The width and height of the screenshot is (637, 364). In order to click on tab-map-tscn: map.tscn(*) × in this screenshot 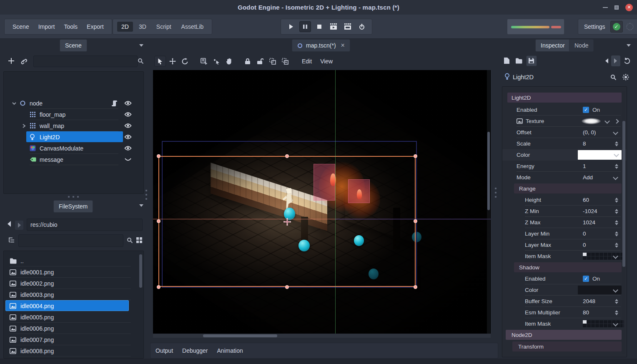, I will do `click(321, 45)`.